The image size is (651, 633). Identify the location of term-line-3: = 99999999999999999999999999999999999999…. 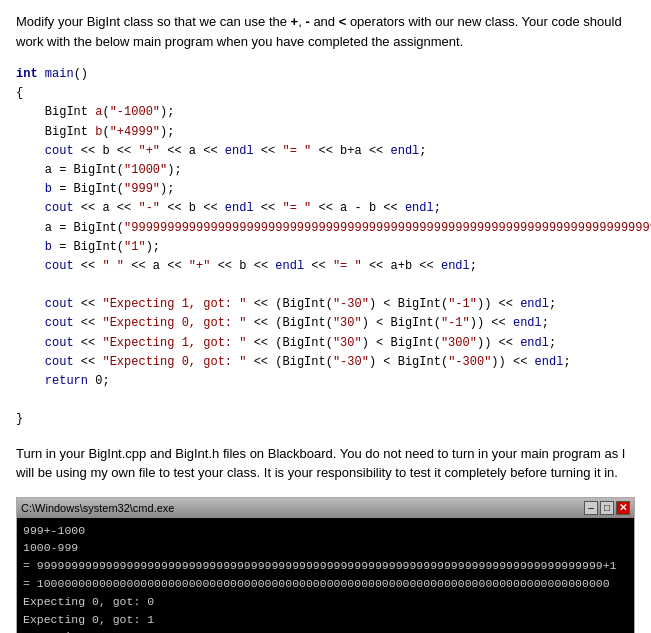
(326, 566).